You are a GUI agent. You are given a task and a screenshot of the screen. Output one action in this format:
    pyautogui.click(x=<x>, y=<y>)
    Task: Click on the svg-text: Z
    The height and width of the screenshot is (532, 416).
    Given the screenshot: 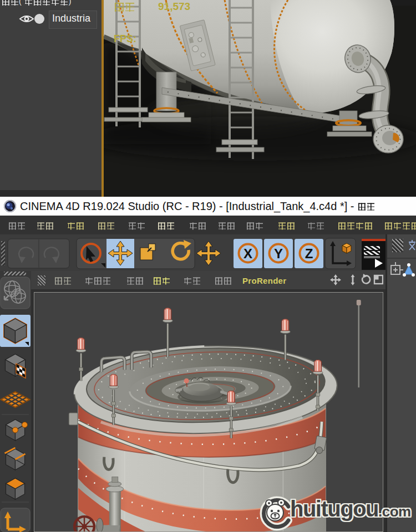 What is the action you would take?
    pyautogui.click(x=310, y=254)
    